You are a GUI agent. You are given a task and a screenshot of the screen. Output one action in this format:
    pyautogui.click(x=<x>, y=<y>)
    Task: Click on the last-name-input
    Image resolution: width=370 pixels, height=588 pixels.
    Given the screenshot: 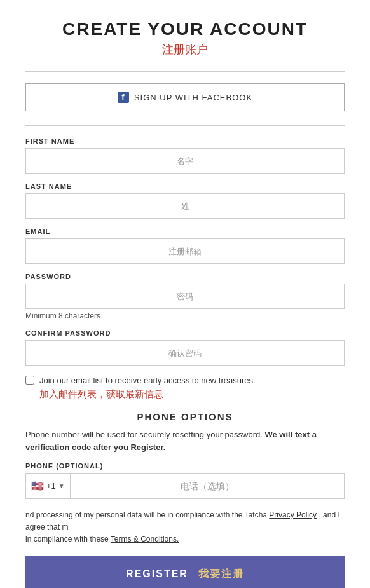 What is the action you would take?
    pyautogui.click(x=185, y=206)
    